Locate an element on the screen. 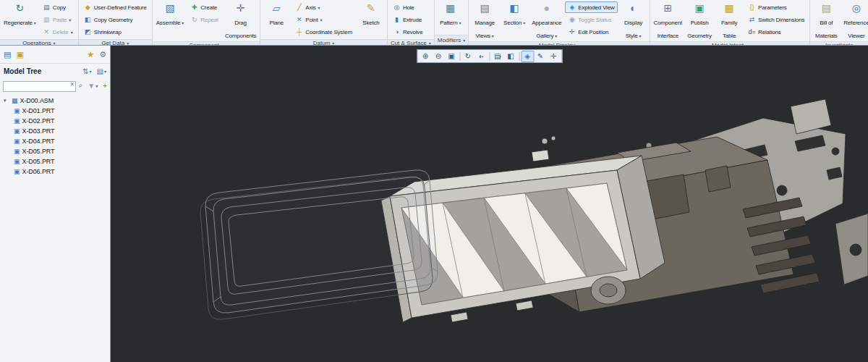 The height and width of the screenshot is (362, 868). viewport-tool-view-manager: ◧ is located at coordinates (511, 56).